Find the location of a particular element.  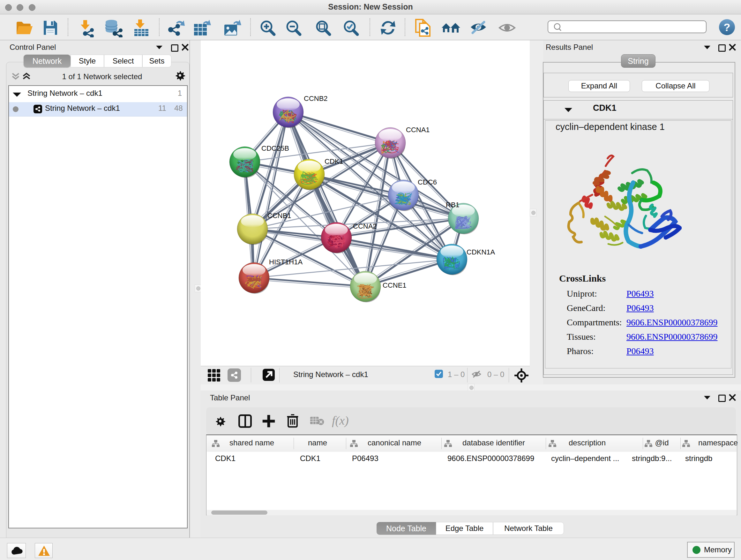

svg-text: CCNB2 is located at coordinates (316, 99).